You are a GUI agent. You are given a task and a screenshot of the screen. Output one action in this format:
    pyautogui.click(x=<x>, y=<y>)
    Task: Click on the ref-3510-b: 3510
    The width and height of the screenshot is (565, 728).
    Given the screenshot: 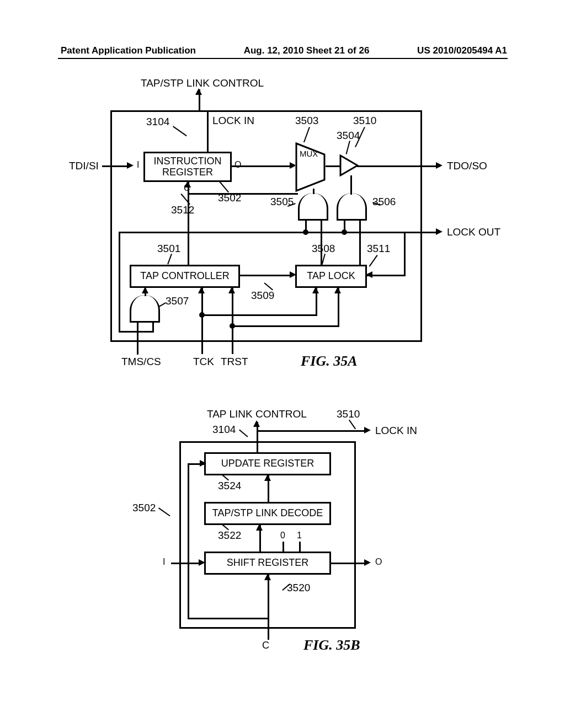 What is the action you would take?
    pyautogui.click(x=348, y=414)
    